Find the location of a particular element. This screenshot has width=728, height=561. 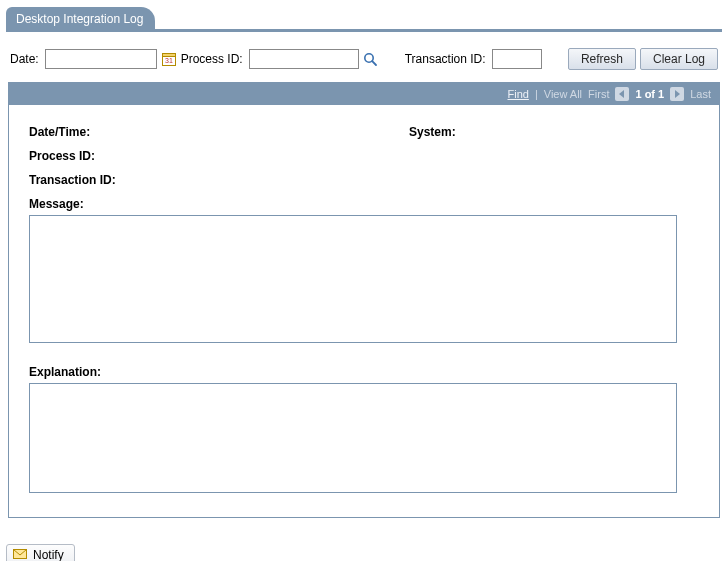

date-label: Date: is located at coordinates (24, 59).